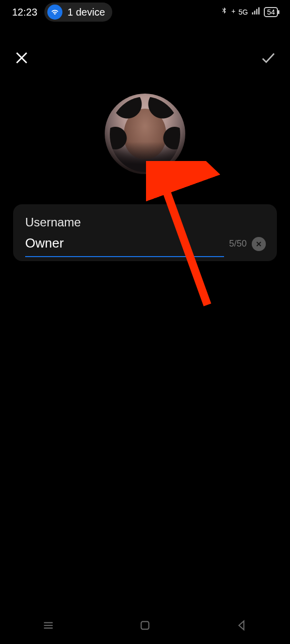 This screenshot has height=644, width=290. What do you see at coordinates (145, 626) in the screenshot?
I see `home-button` at bounding box center [145, 626].